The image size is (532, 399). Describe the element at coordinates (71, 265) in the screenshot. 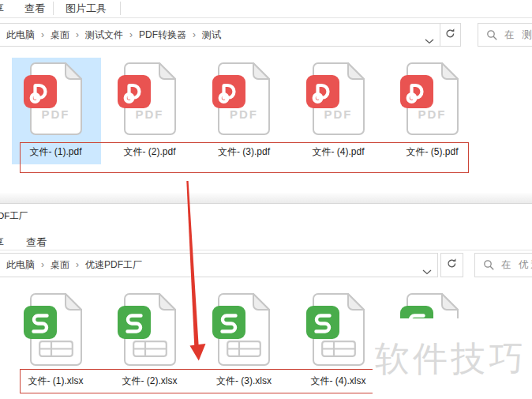

I see `breadcrumb: 此电脑›桌面›优速PDF工厂` at that location.